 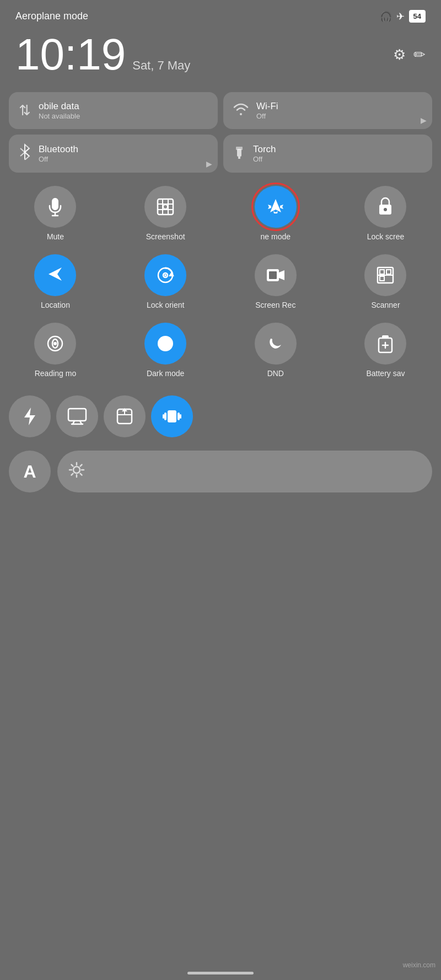 I want to click on clock-date: Sat, 7 May, so click(x=161, y=66).